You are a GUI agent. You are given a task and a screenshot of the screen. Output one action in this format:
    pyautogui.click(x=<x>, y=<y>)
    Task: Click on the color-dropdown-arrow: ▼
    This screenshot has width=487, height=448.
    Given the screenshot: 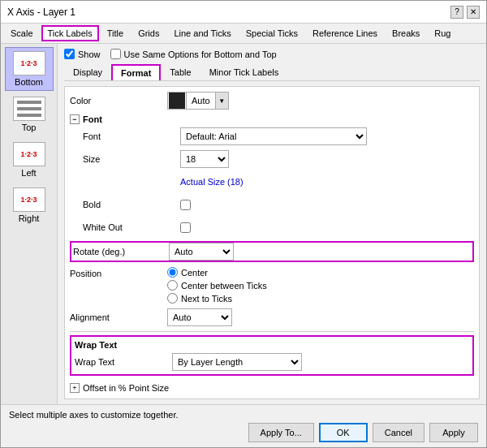 What is the action you would take?
    pyautogui.click(x=222, y=101)
    